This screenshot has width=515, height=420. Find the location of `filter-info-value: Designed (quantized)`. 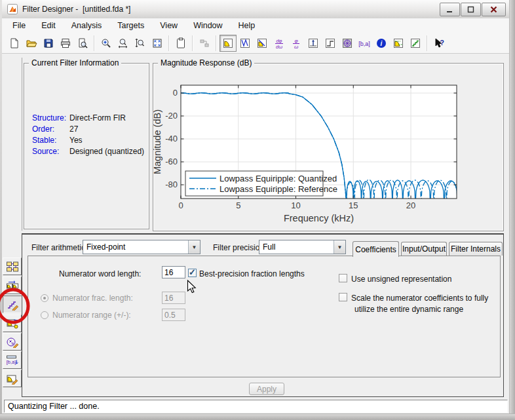

filter-info-value: Designed (quantized) is located at coordinates (107, 151).